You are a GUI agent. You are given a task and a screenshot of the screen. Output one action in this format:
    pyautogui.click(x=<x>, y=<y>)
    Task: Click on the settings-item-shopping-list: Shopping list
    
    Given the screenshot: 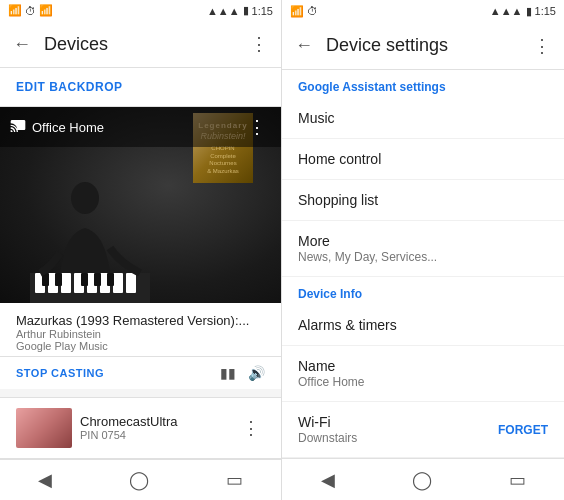 What is the action you would take?
    pyautogui.click(x=423, y=200)
    